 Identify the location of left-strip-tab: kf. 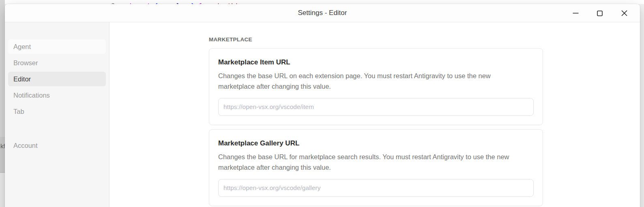
(2, 155).